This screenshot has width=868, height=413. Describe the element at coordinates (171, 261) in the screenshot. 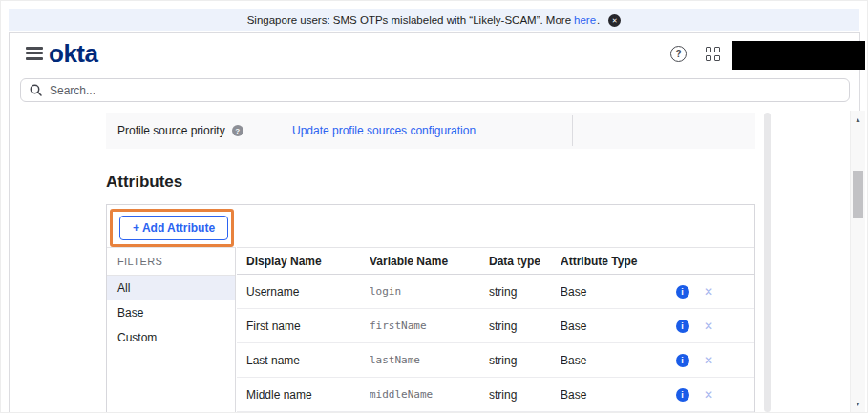

I see `filters-label: FILTERS` at that location.